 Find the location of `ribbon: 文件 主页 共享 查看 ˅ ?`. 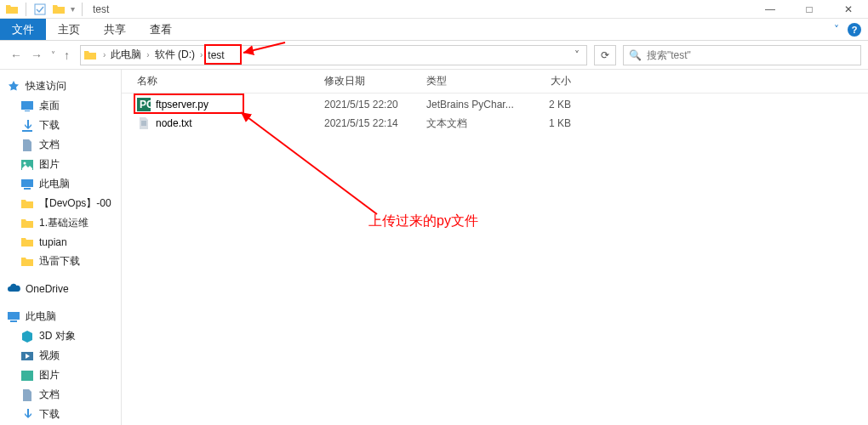

ribbon: 文件 主页 共享 查看 ˅ ? is located at coordinates (434, 30).